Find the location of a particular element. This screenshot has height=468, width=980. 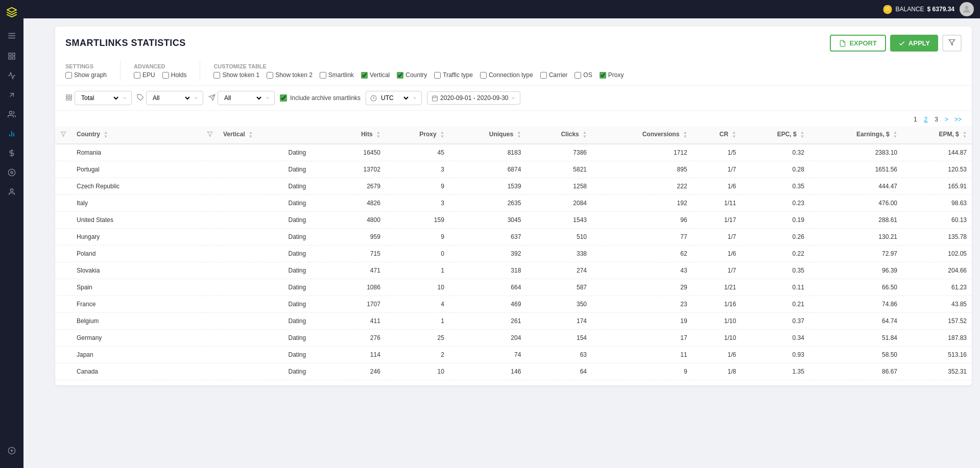

row-epc: 0.28 is located at coordinates (775, 169).